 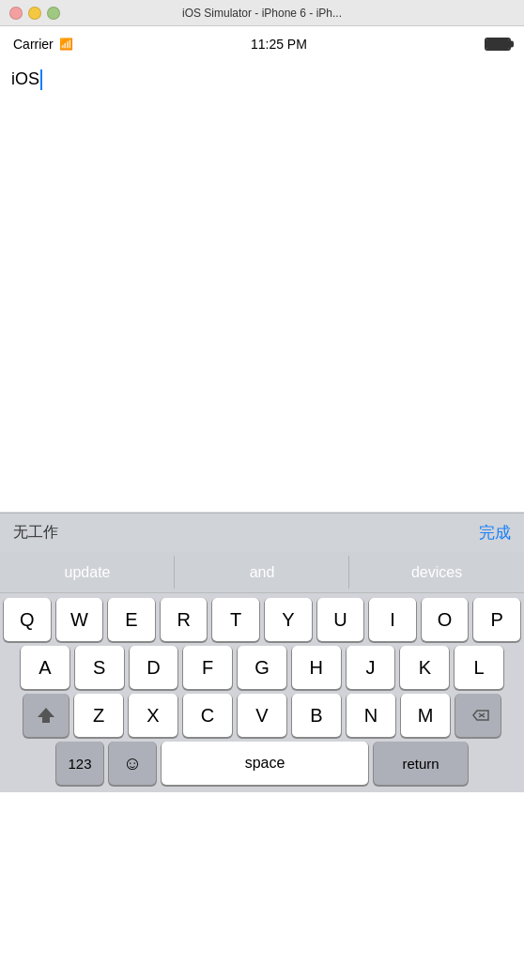 What do you see at coordinates (208, 667) in the screenshot?
I see `key-f: F` at bounding box center [208, 667].